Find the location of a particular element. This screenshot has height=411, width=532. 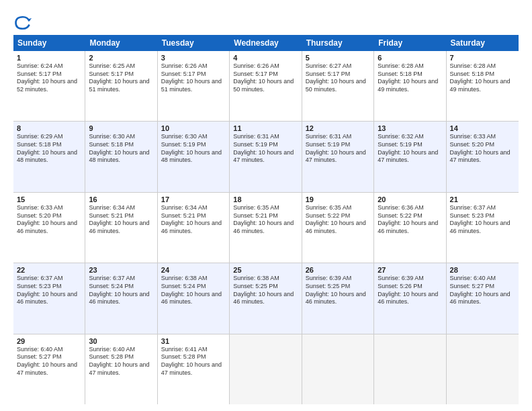

day-cell-6: 6 Sunrise: 6:28 AMSunset: 5:18 PMDayligh… is located at coordinates (410, 86).